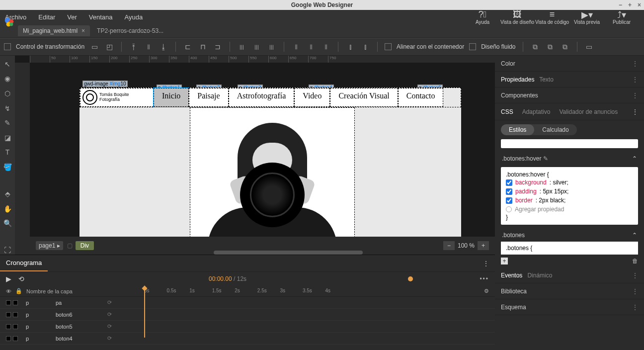 This screenshot has width=644, height=350. I want to click on fluid-icon-1: ⧉, so click(535, 47).